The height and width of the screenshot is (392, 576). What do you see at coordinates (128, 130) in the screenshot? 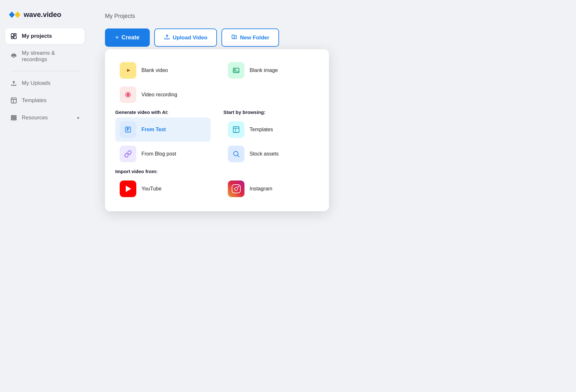
I see `from-text-icon: T` at bounding box center [128, 130].